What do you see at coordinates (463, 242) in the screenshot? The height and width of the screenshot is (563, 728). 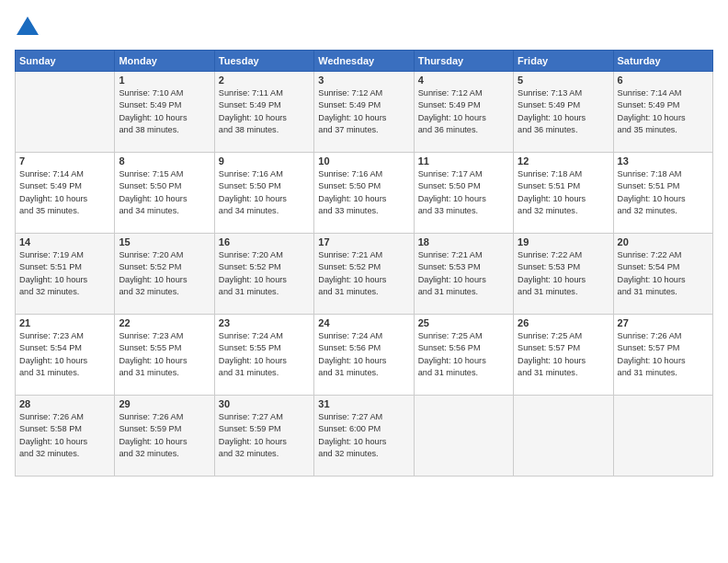 I see `day-number: 18` at bounding box center [463, 242].